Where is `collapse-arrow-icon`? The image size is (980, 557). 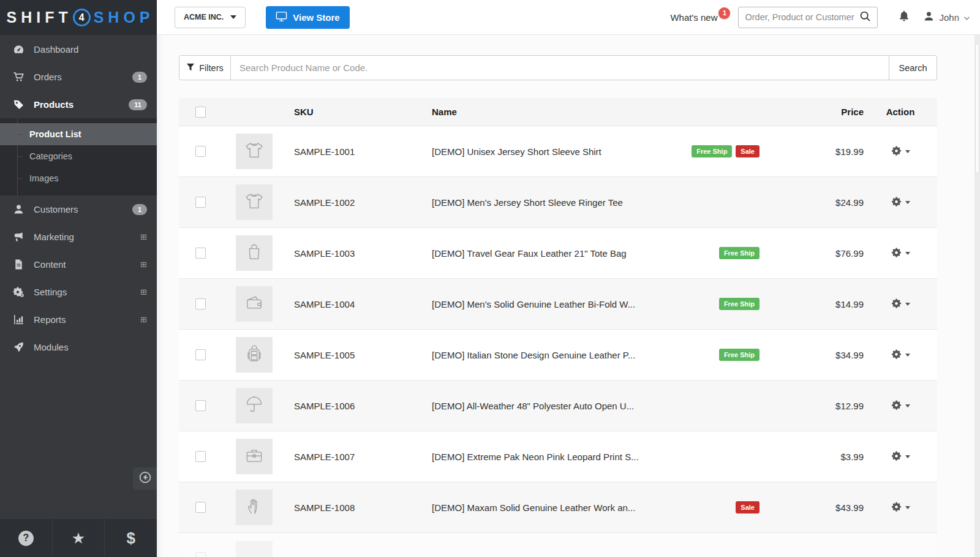 collapse-arrow-icon is located at coordinates (145, 479).